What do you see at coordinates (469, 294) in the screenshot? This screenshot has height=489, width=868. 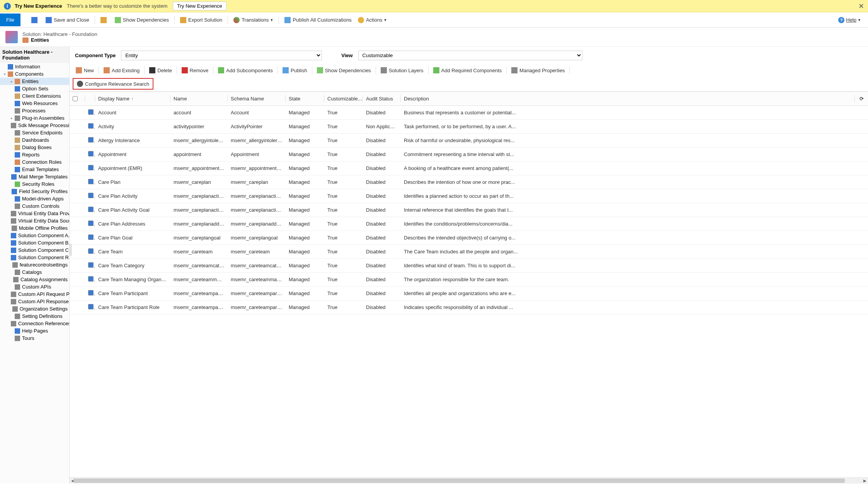 I see `table-row: Care Team Participantmsemr_careteamparti…` at bounding box center [469, 294].